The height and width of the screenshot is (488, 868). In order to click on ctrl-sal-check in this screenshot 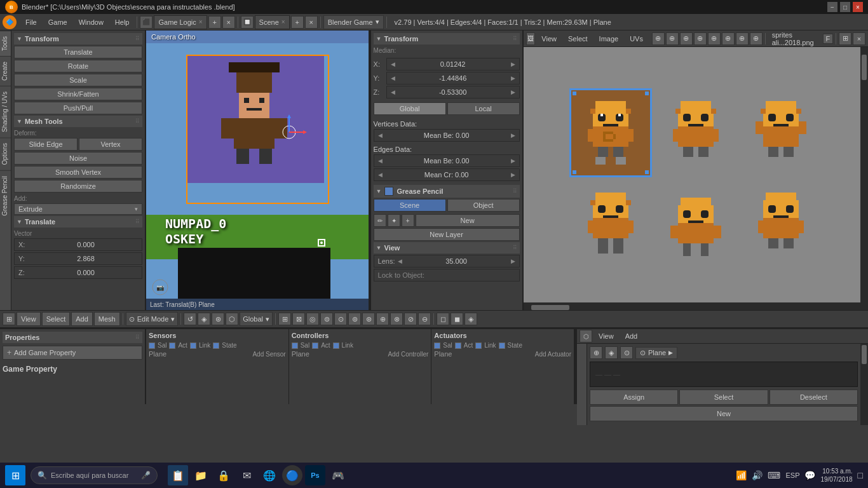, I will do `click(295, 346)`.